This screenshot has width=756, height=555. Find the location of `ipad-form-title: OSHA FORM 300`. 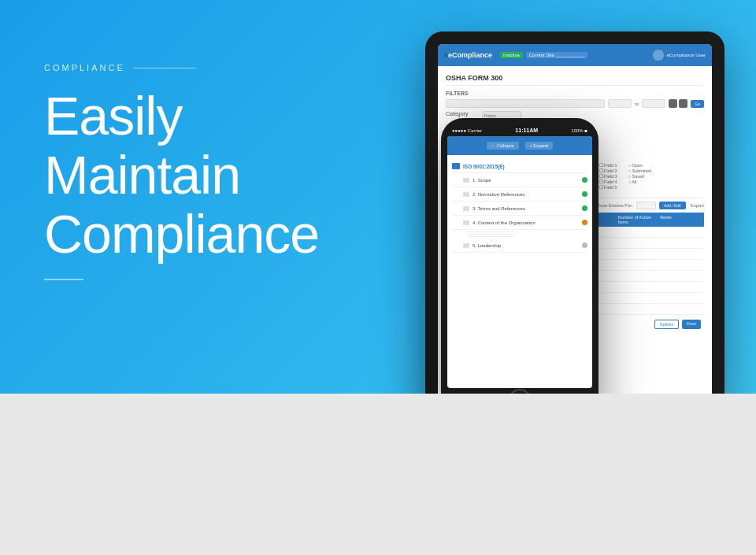

ipad-form-title: OSHA FORM 300 is located at coordinates (575, 80).